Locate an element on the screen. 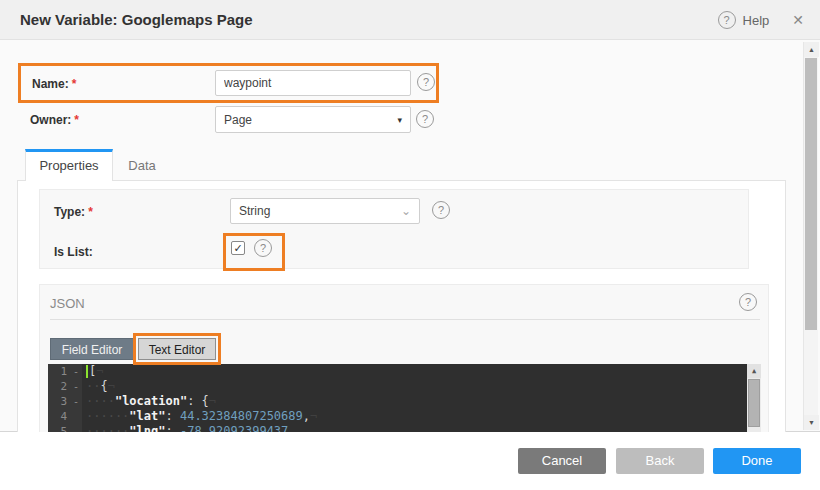  dialog-header: New Variable: Googlemaps Page ? Help ✕ is located at coordinates (410, 20).